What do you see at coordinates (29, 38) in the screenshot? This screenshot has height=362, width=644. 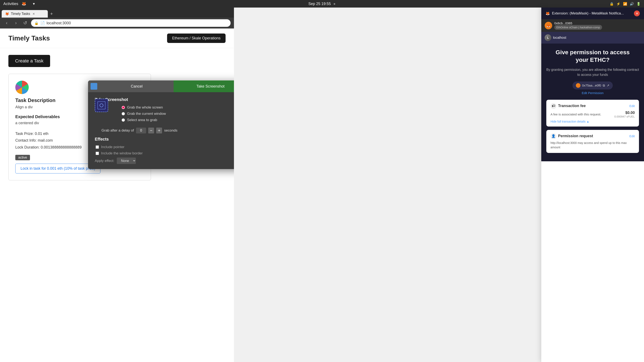 I see `site-title: Timely Tasks` at bounding box center [29, 38].